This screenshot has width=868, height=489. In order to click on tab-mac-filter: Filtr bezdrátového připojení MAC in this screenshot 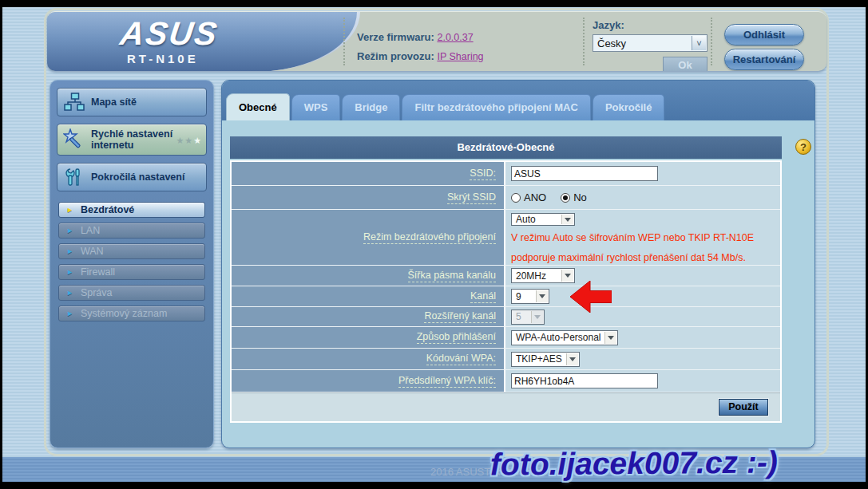, I will do `click(496, 107)`.